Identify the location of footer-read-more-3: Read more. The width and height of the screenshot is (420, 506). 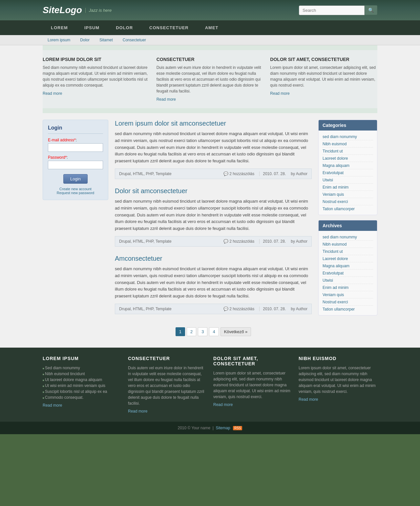
(253, 405).